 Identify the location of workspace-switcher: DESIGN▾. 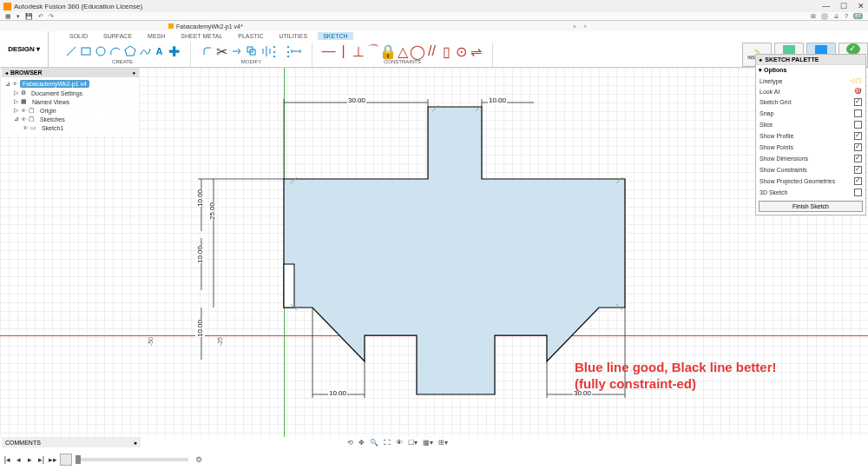
(24, 49).